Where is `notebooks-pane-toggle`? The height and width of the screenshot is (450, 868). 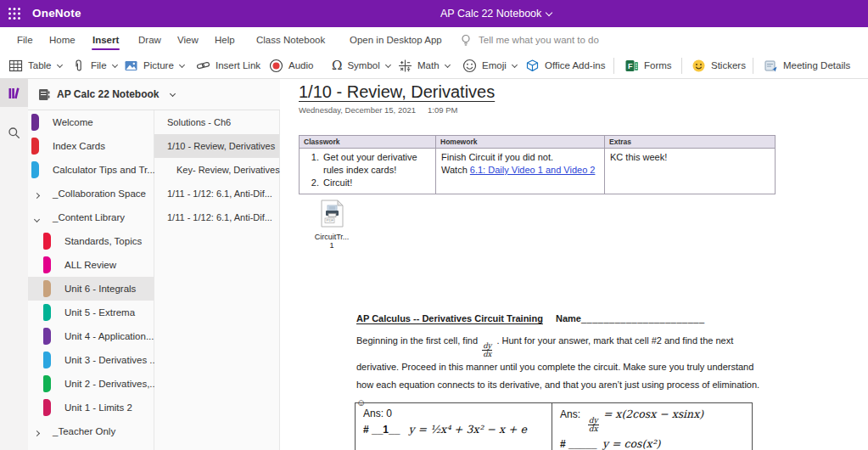 notebooks-pane-toggle is located at coordinates (14, 93).